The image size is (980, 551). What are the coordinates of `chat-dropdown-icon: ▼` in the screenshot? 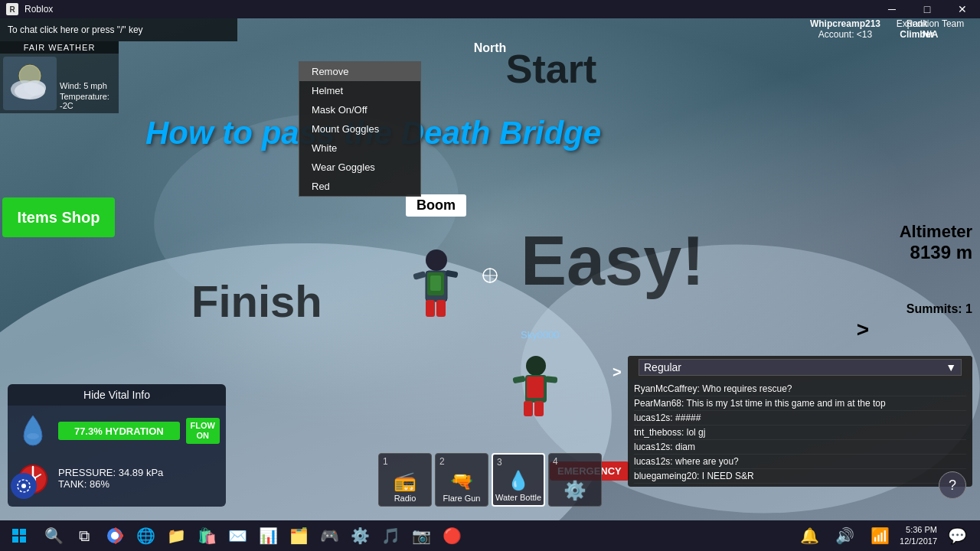 It's located at (951, 367).